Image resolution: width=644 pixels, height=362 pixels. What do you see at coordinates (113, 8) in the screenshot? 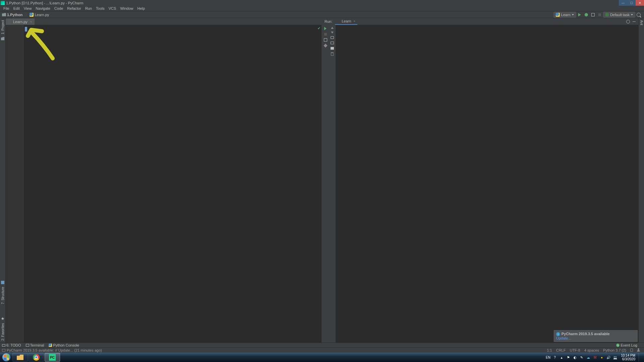
I see `menu-vcs: VCS` at bounding box center [113, 8].